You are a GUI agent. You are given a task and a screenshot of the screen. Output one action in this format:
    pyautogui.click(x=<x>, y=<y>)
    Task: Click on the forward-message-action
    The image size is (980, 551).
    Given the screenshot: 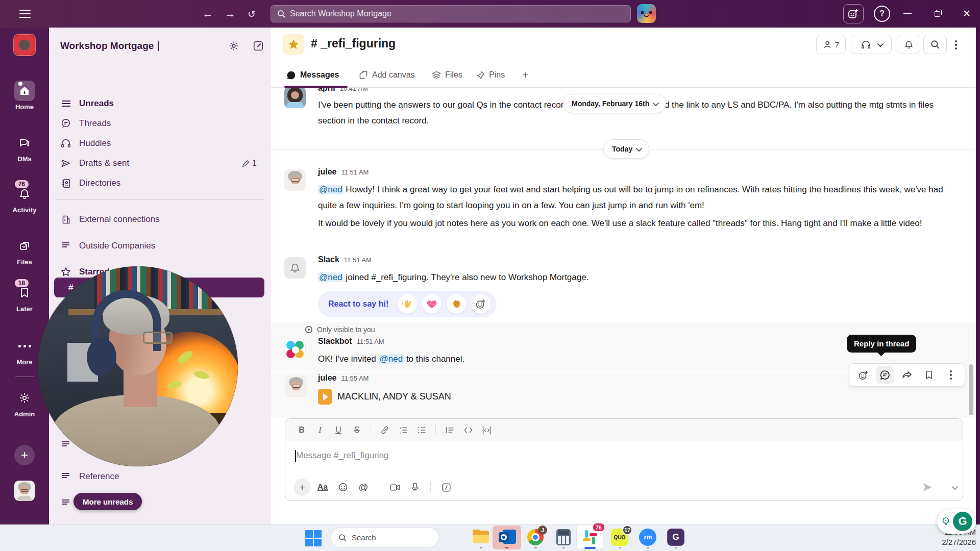 What is the action you would take?
    pyautogui.click(x=907, y=375)
    